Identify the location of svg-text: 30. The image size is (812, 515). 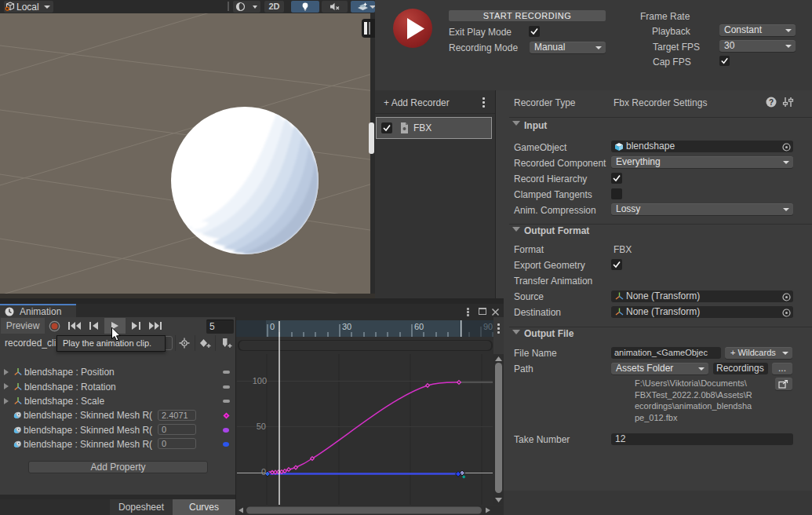
(347, 327).